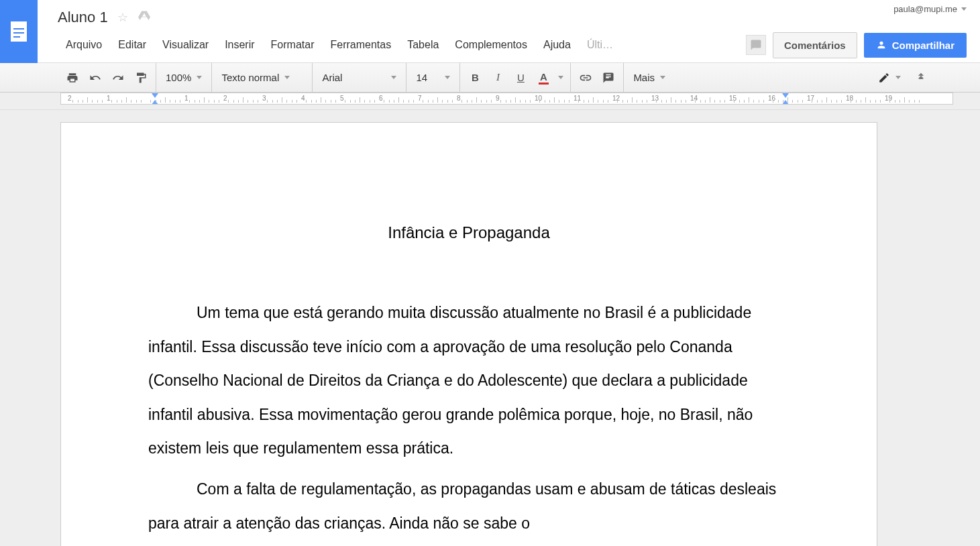  I want to click on app-header: Aluno 1 ☆ paula@mupi.me Arquivo Editar V…, so click(490, 32).